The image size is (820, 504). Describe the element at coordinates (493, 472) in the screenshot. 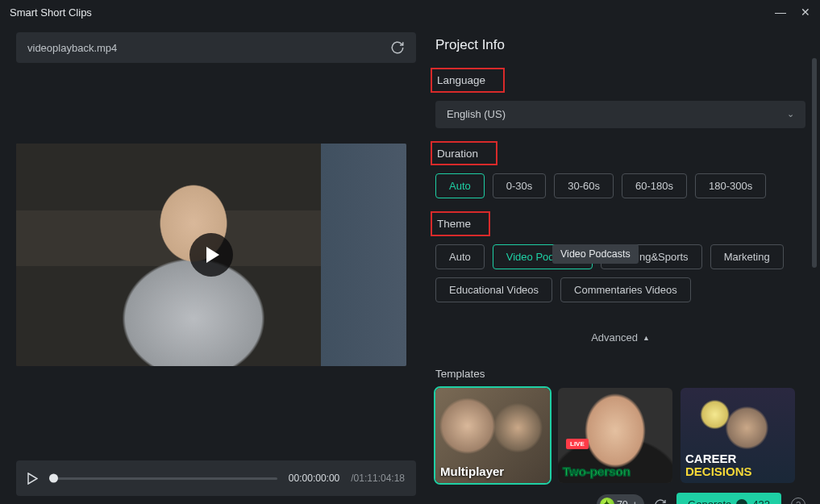

I see `template-title: Multiplayer` at that location.